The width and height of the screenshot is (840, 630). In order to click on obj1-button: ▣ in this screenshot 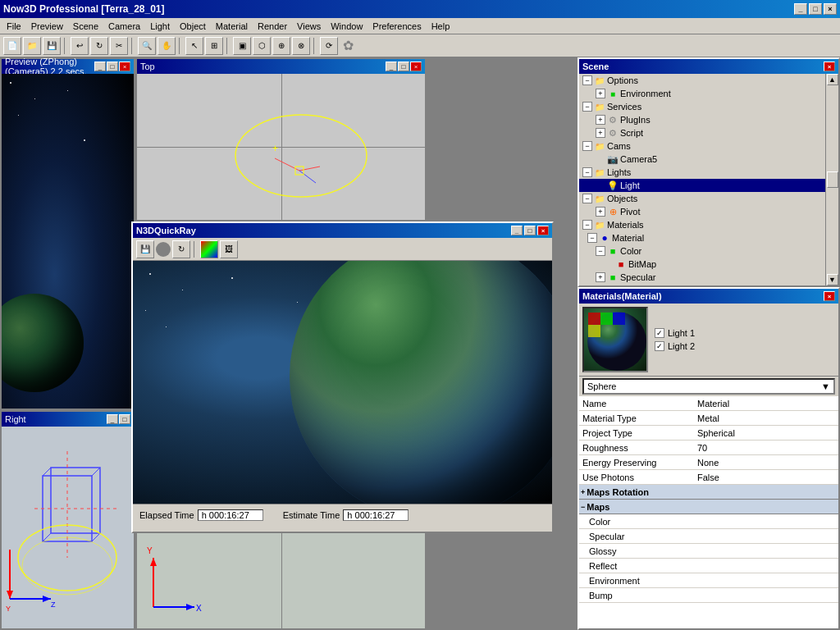, I will do `click(242, 46)`.